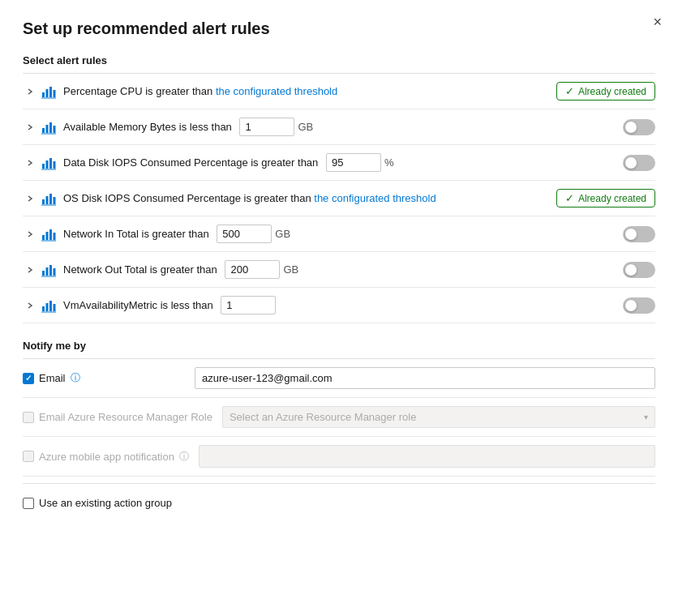 The width and height of the screenshot is (678, 616). What do you see at coordinates (28, 417) in the screenshot?
I see `email-role-checkbox` at bounding box center [28, 417].